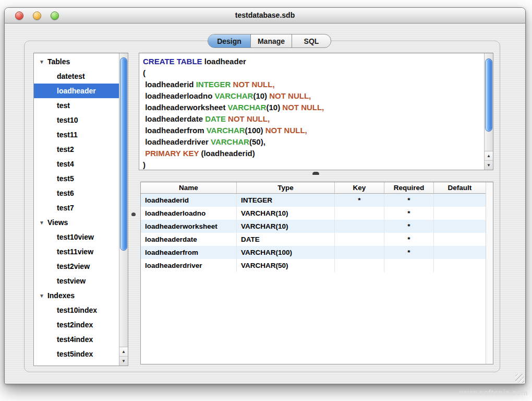 Image resolution: width=532 pixels, height=401 pixels. I want to click on cell-name: loadheaderdate, so click(189, 239).